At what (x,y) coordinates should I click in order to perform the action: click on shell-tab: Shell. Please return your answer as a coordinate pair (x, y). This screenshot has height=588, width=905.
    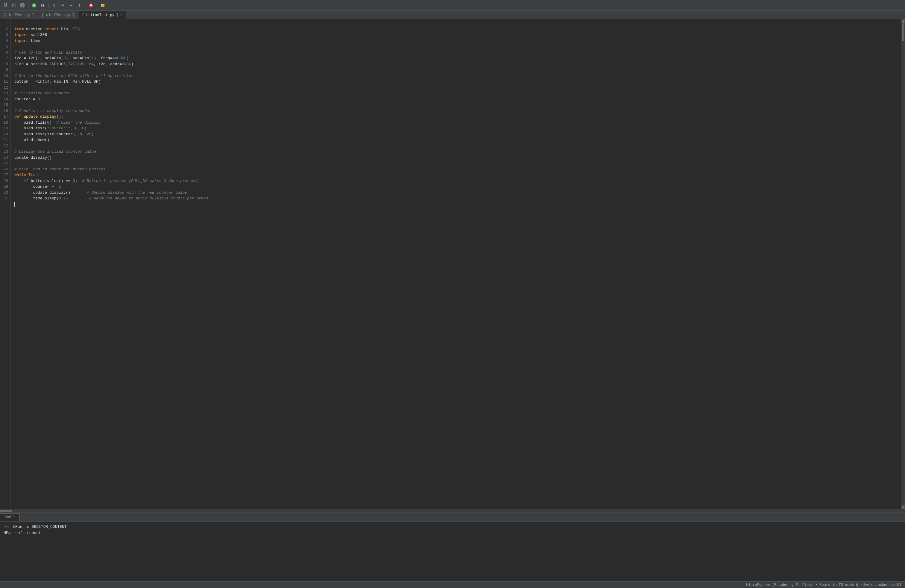
    Looking at the image, I should click on (10, 517).